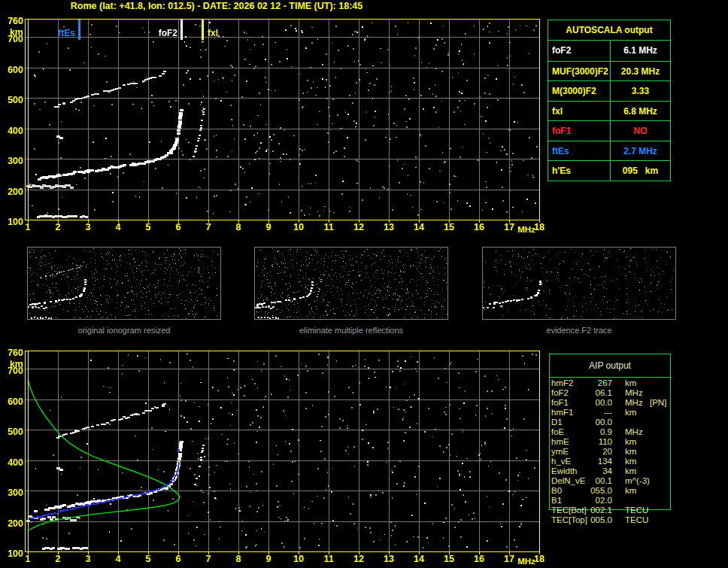 The height and width of the screenshot is (568, 728). Describe the element at coordinates (579, 151) in the screenshot. I see `autoscala-row-label: ftEs` at that location.